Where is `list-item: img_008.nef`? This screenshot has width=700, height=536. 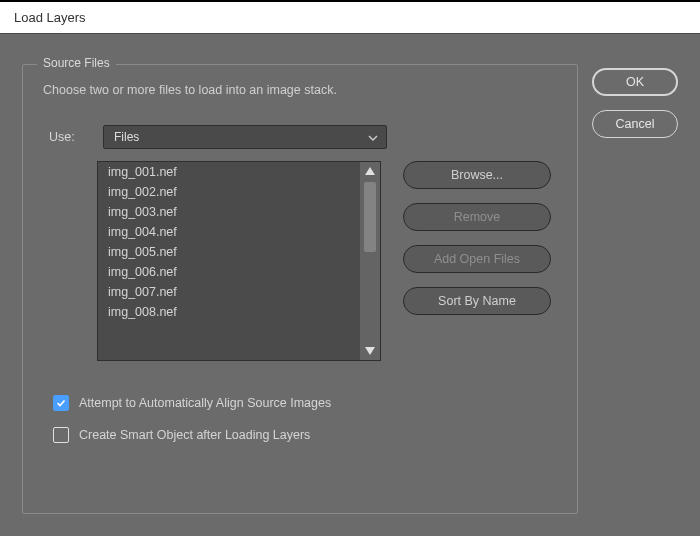 list-item: img_008.nef is located at coordinates (239, 312).